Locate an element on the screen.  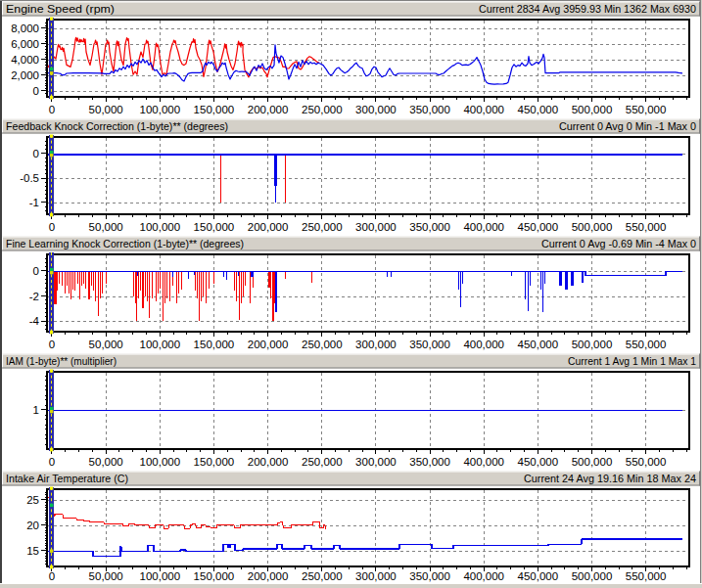
svg-text: Intake Air Temperature (C) is located at coordinates (67, 478).